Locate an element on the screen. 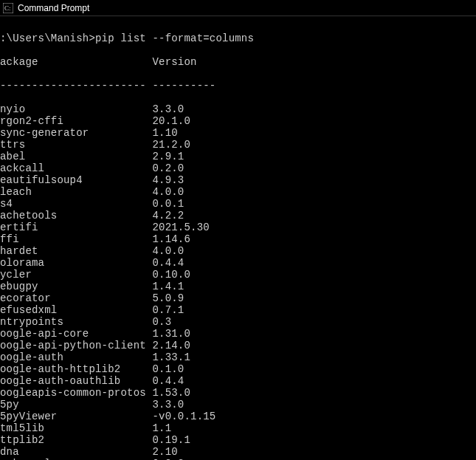 This screenshot has height=460, width=476. package-version: 4.2.2 is located at coordinates (168, 216).